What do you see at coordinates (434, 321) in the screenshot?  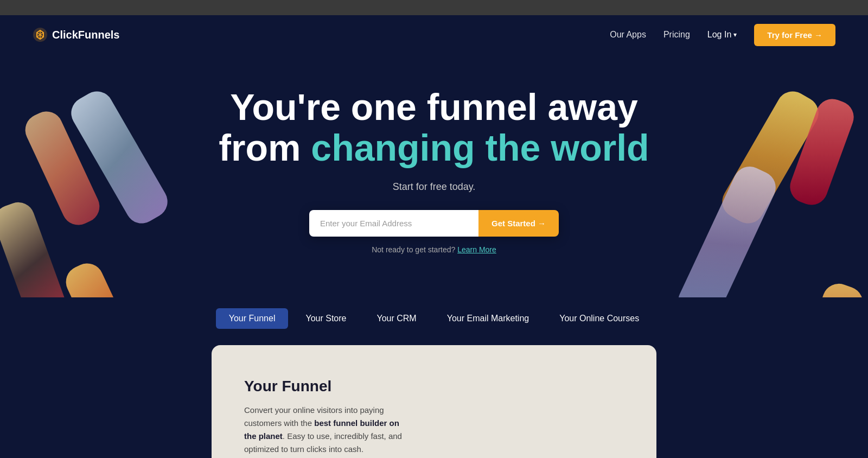 I see `tabs-section: Your Funnel Your Store Your CRM Your Ema…` at bounding box center [434, 321].